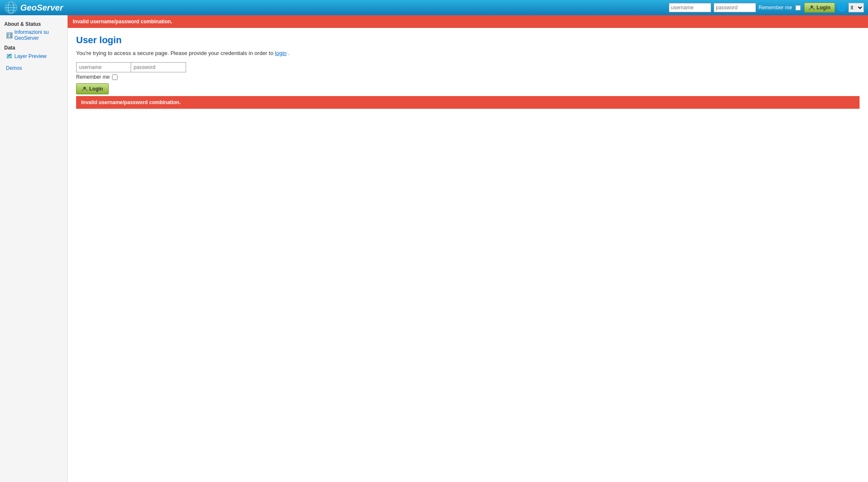 The width and height of the screenshot is (868, 482). What do you see at coordinates (93, 77) in the screenshot?
I see `remember-me-label: Remember me` at bounding box center [93, 77].